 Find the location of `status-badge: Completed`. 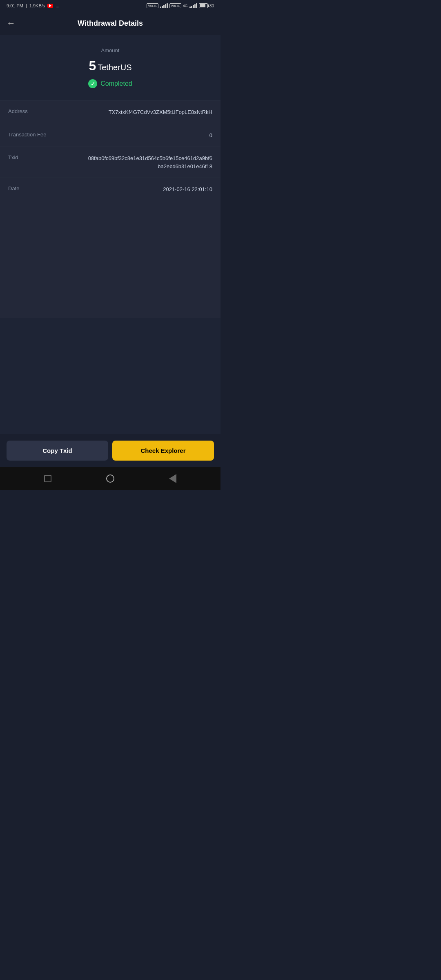

status-badge: Completed is located at coordinates (110, 84).